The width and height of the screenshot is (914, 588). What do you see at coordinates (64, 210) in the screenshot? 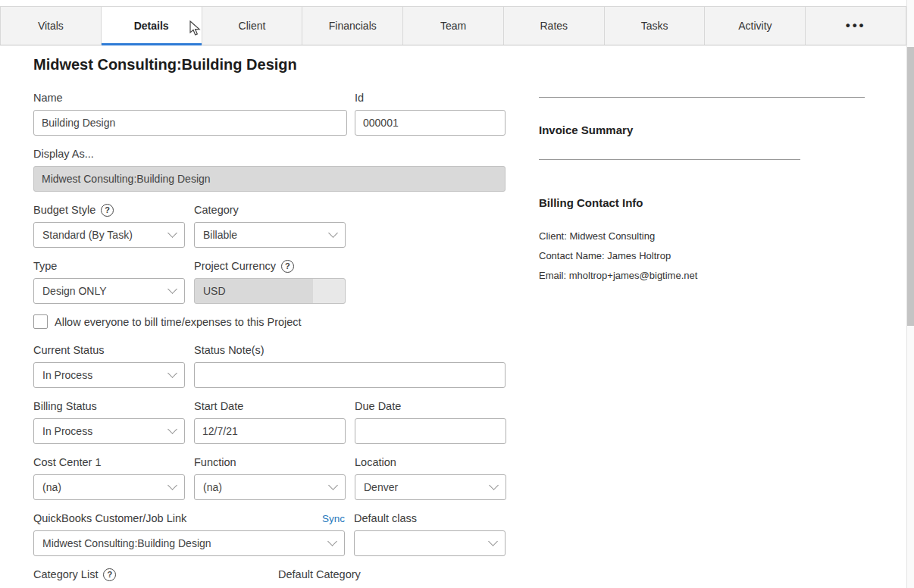
I see `budget-style-label: Budget Style` at bounding box center [64, 210].